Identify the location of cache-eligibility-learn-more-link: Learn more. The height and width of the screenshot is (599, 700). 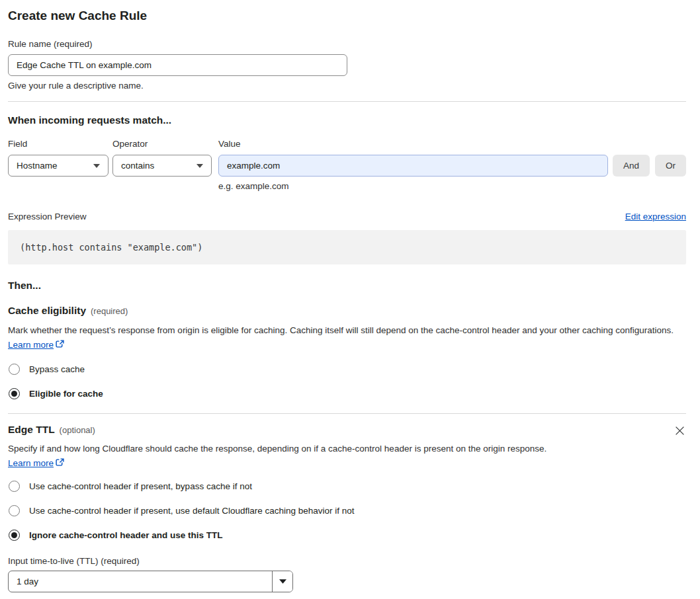
(30, 345).